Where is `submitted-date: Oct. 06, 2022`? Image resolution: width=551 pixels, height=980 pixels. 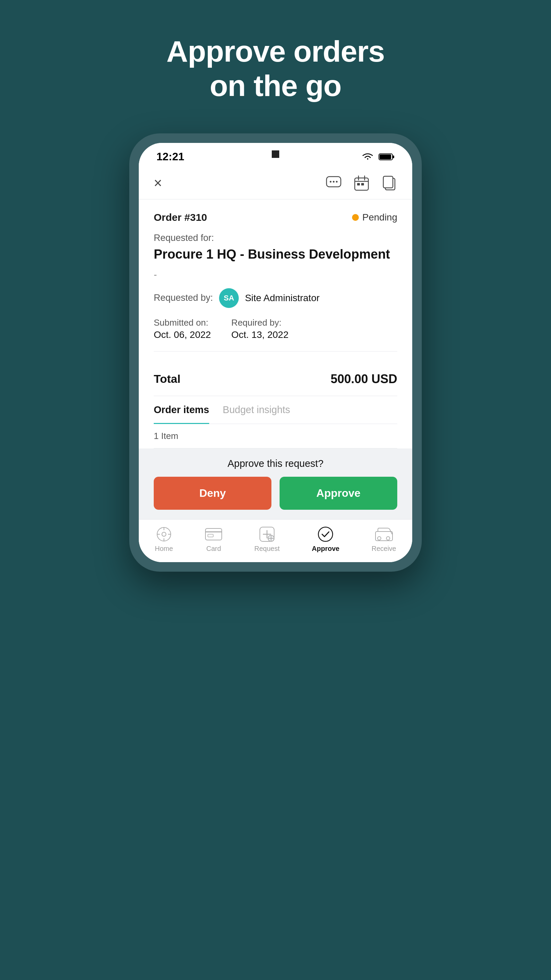 submitted-date: Oct. 06, 2022 is located at coordinates (183, 335).